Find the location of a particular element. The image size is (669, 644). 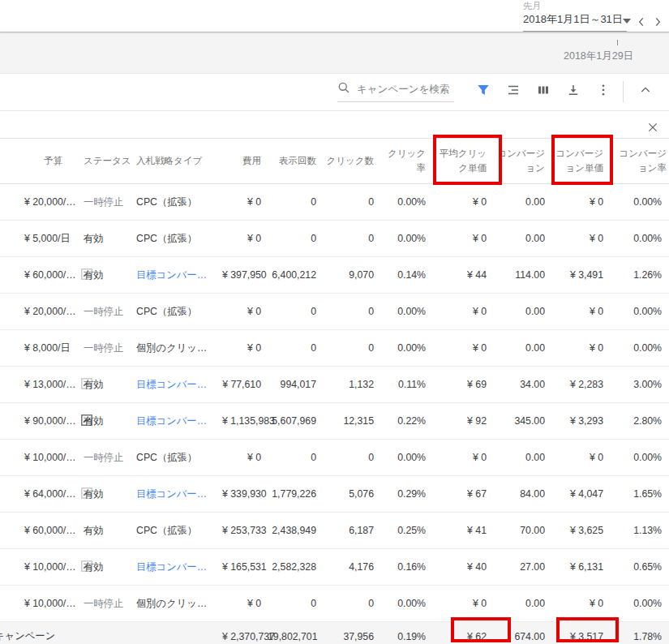

column-header-clicks: クリック数 is located at coordinates (352, 161).